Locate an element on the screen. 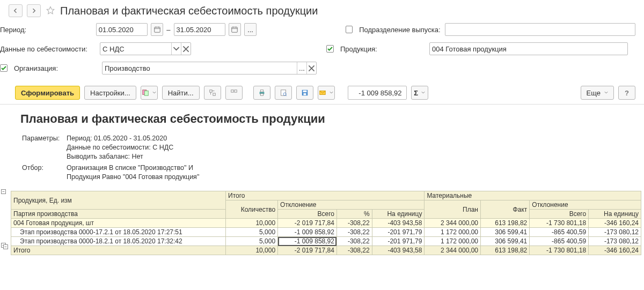 The width and height of the screenshot is (644, 290). product-checkbox is located at coordinates (330, 49).